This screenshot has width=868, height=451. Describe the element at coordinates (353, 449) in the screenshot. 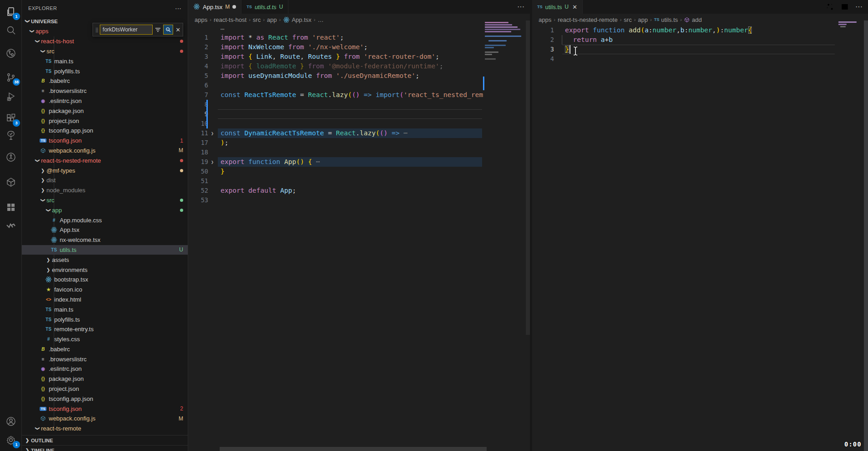

I see `horizontal-scrollbar-left` at that location.